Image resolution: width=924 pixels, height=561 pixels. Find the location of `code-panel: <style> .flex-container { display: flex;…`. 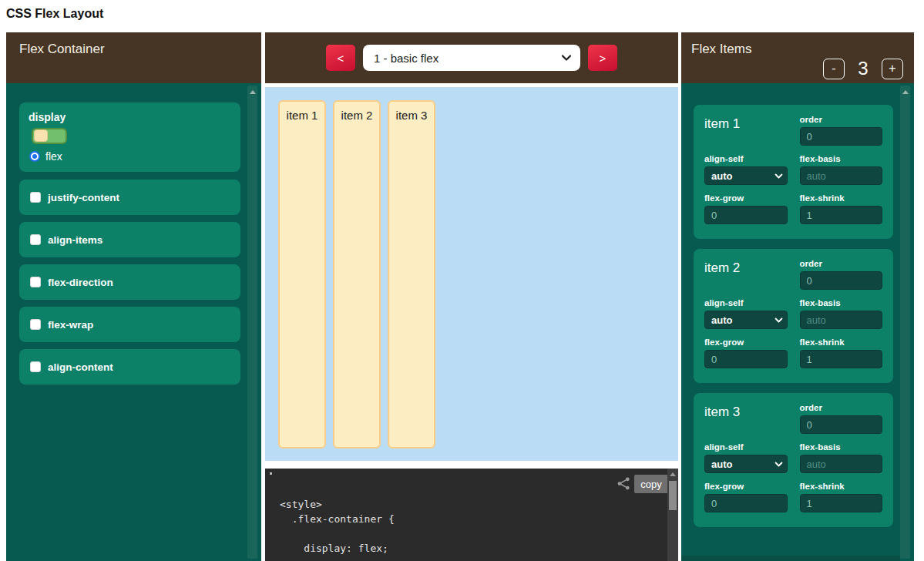

code-panel: <style> .flex-container { display: flex;… is located at coordinates (472, 515).